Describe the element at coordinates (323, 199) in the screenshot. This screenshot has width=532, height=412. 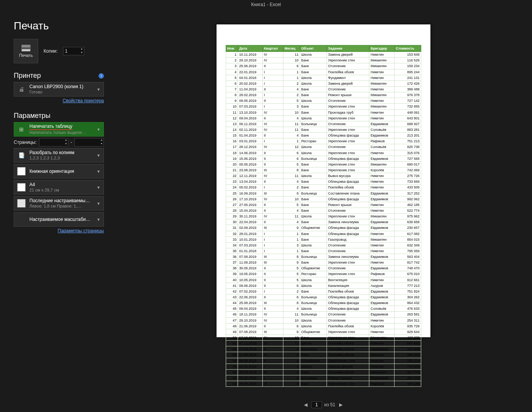
I see `table-row: 2617.10.2019IV10БанкОблицовка фасадаЕвда…` at that location.